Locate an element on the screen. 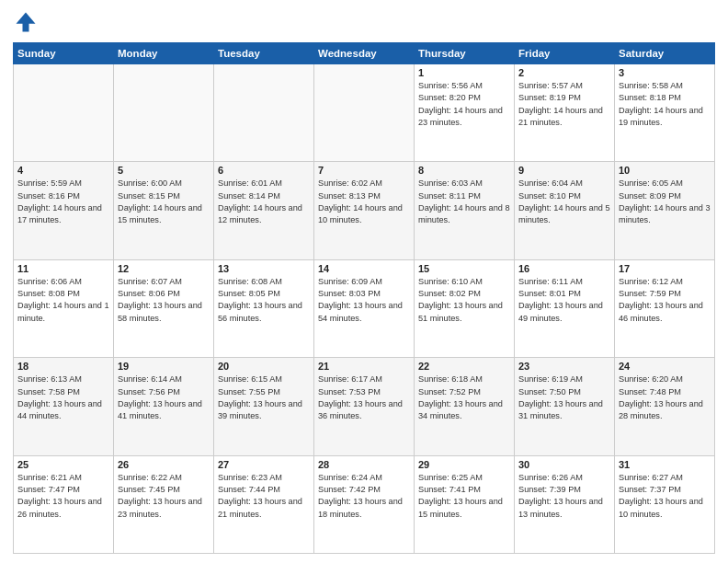 This screenshot has width=728, height=563. day-info: Sunrise: 6:02 AM Sunset: 8:13 PM Dayligh… is located at coordinates (364, 202).